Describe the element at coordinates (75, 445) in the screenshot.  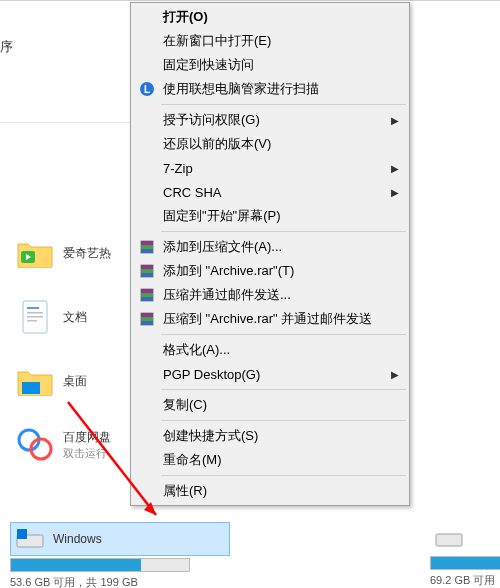
I see `desktop-item-baidu: 百度网盘 双击运行` at that location.